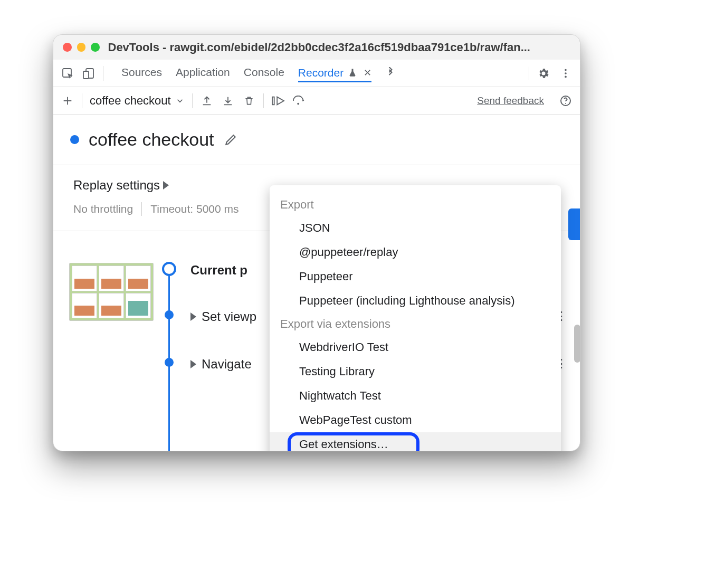 Image resolution: width=725 pixels, height=588 pixels. Describe the element at coordinates (317, 48) in the screenshot. I see `window-titlebar: DevTools - rawgit.com/ebidel/2d2bb0cdec3…` at that location.